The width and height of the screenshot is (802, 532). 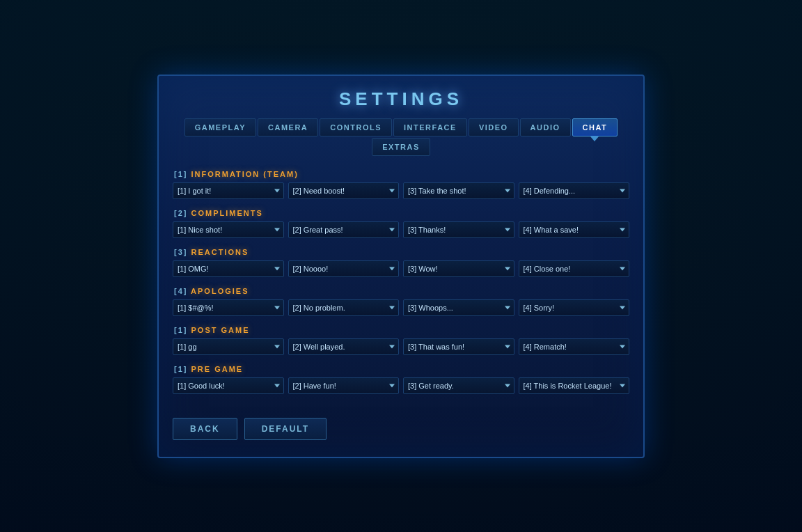 I want to click on dropdown-compliments-2: [3] Thanks![3] Nice shot![3] Great pass!…, so click(x=459, y=230).